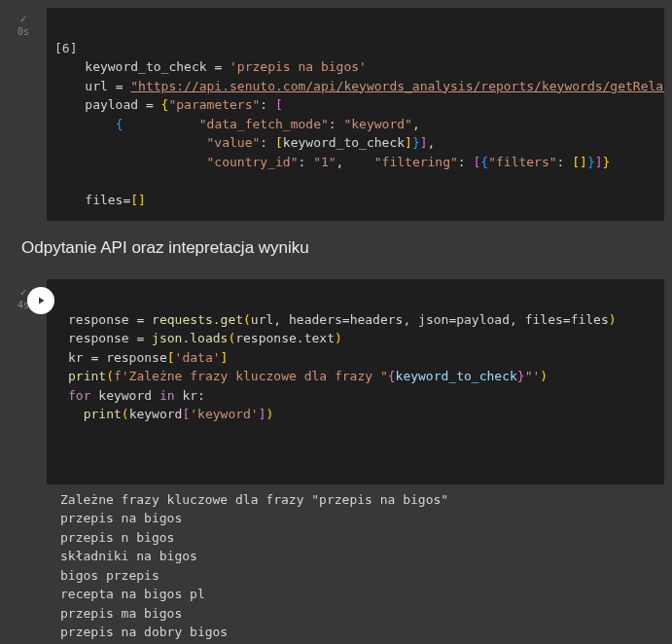 The width and height of the screenshot is (672, 644). I want to click on code-string: "keyword", so click(377, 125).